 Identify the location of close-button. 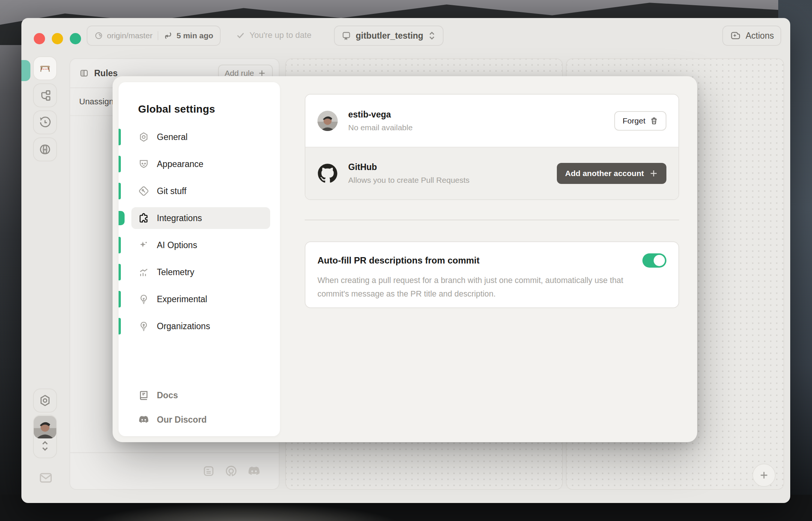
(39, 39).